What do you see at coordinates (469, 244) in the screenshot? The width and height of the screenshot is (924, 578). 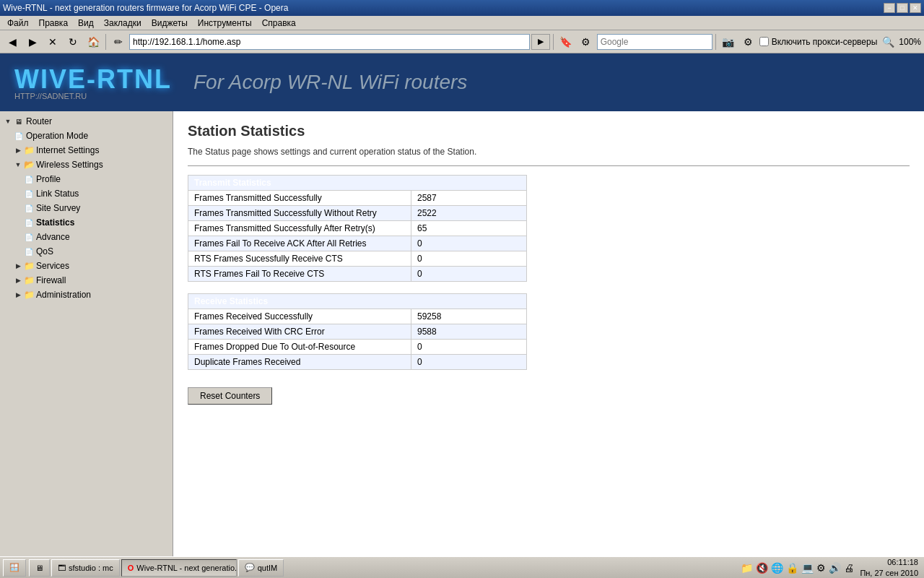 I see `tx-row-4-value: 0` at bounding box center [469, 244].